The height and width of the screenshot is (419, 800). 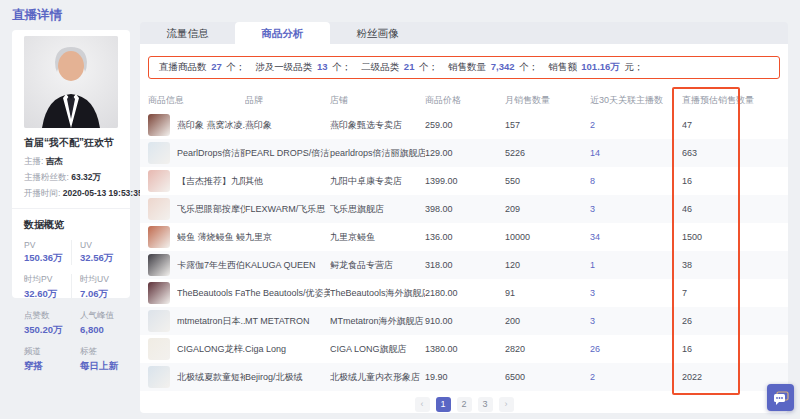 What do you see at coordinates (600, 66) in the screenshot?
I see `summary-value: 101.16万` at bounding box center [600, 66].